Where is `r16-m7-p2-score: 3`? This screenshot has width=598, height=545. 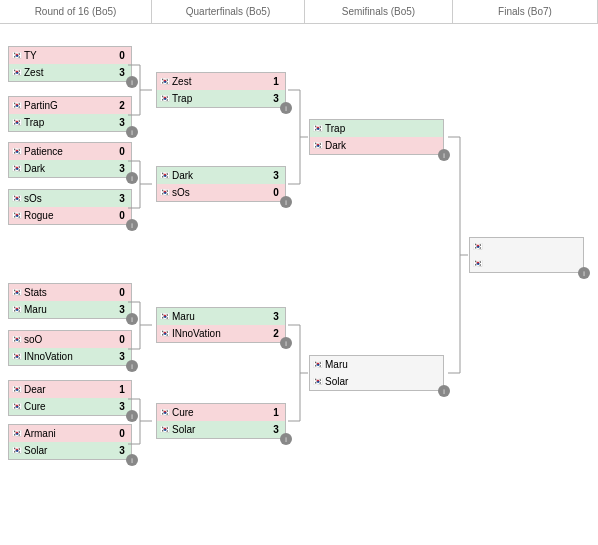 r16-m7-p2-score: 3 is located at coordinates (122, 406).